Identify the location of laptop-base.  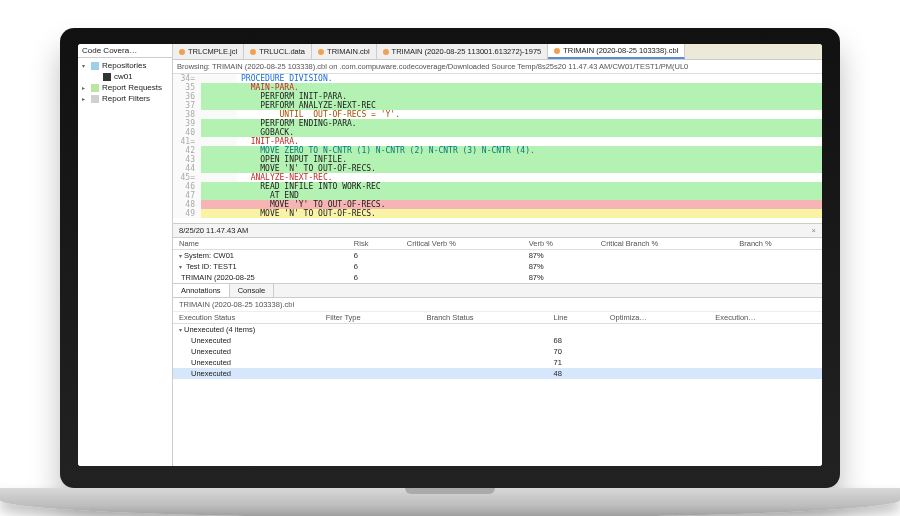
(450, 502).